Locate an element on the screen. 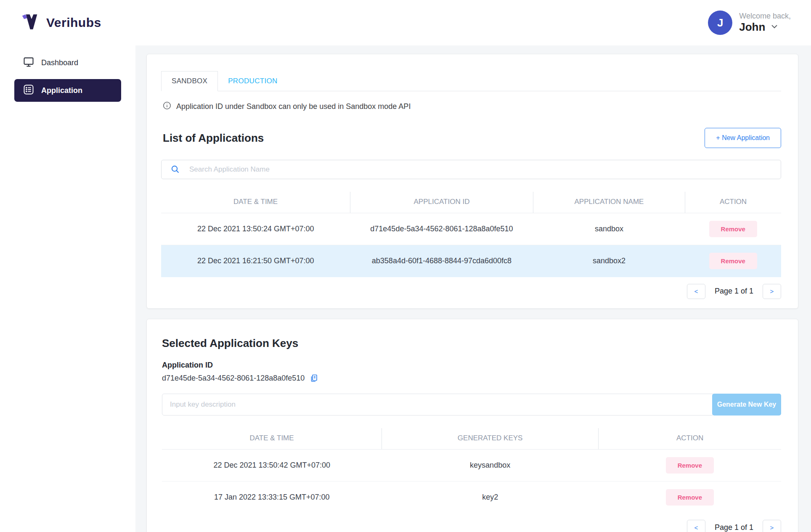  applications-pagination: < Page 1 of 1 > is located at coordinates (471, 291).